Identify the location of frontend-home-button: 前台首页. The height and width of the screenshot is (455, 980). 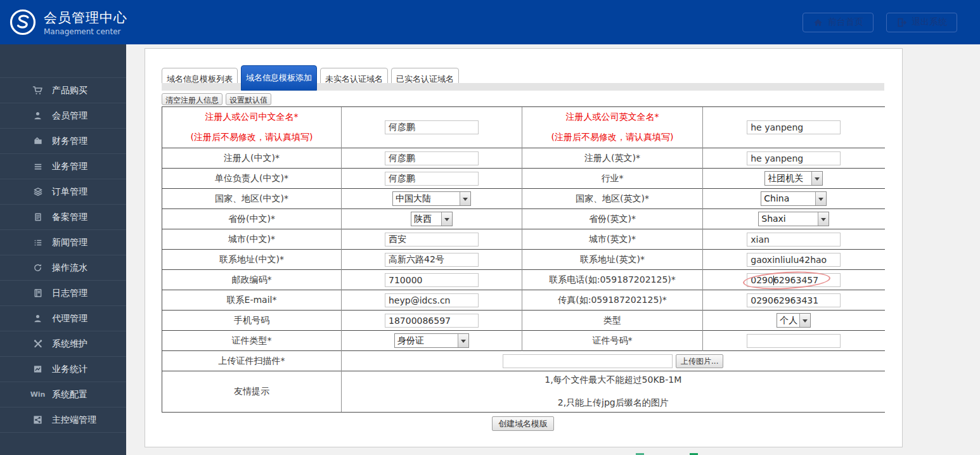
(838, 23).